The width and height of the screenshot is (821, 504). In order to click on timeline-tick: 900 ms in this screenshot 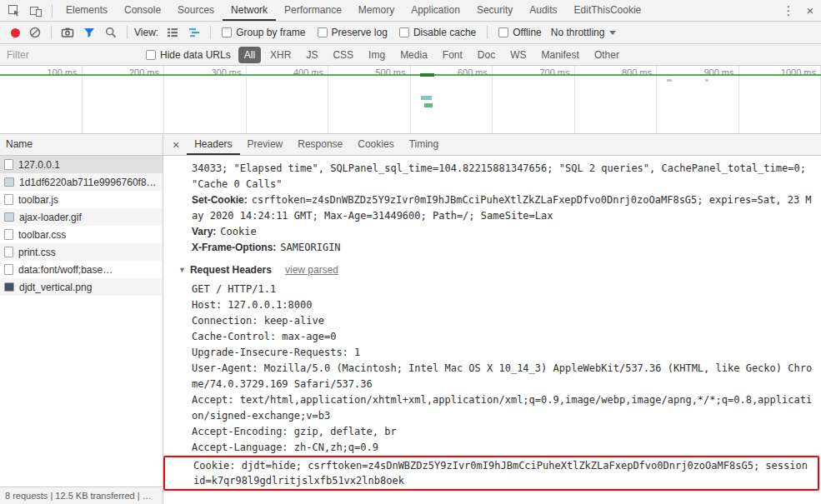, I will do `click(698, 100)`.